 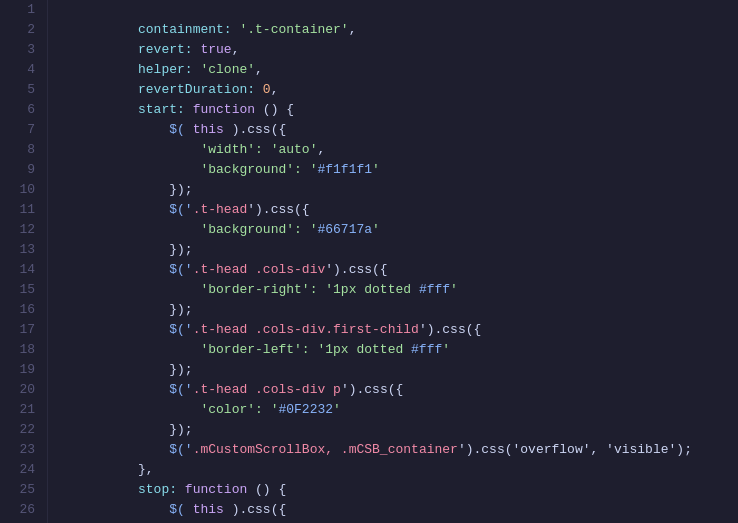 What do you see at coordinates (399, 10) in the screenshot?
I see `code-line: containment: '.t-container',` at bounding box center [399, 10].